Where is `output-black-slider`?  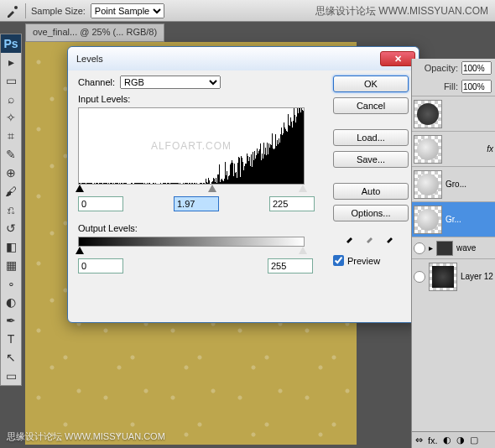
output-black-slider is located at coordinates (80, 250).